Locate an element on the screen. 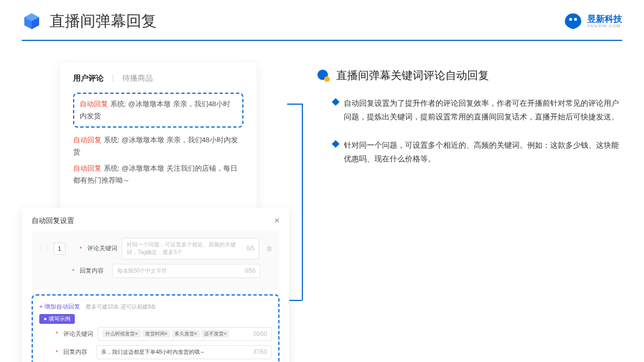 The height and width of the screenshot is (362, 644). bullet-text: 针对同一个问题，可设置多个相近的、高频的关键词。例如：这款多少钱、这块能优惠吗、… is located at coordinates (483, 152).